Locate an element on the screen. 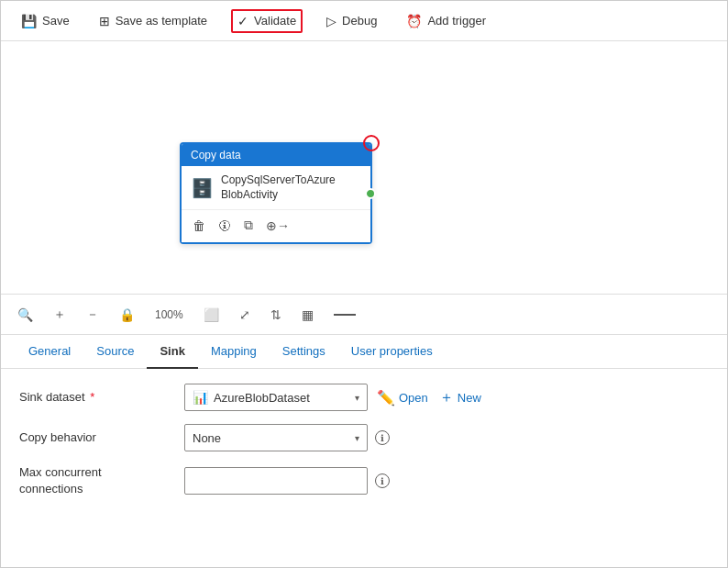 The height and width of the screenshot is (568, 728). copy-activity-button: ⧉ is located at coordinates (248, 226).